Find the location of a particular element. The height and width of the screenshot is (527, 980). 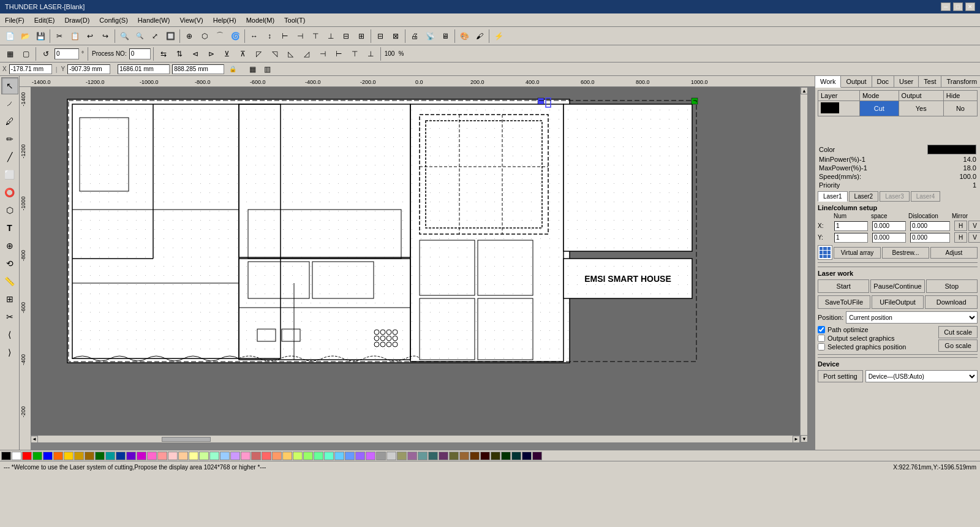

palette-darkgreen is located at coordinates (100, 456).